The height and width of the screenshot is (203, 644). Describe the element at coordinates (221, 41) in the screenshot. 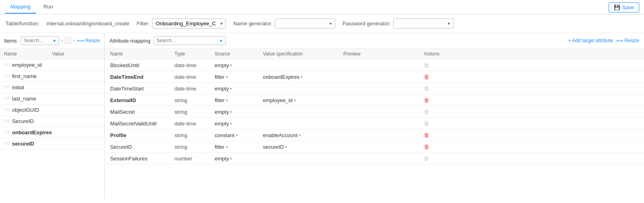

I see `mapping-search-dropdown: ▼` at that location.